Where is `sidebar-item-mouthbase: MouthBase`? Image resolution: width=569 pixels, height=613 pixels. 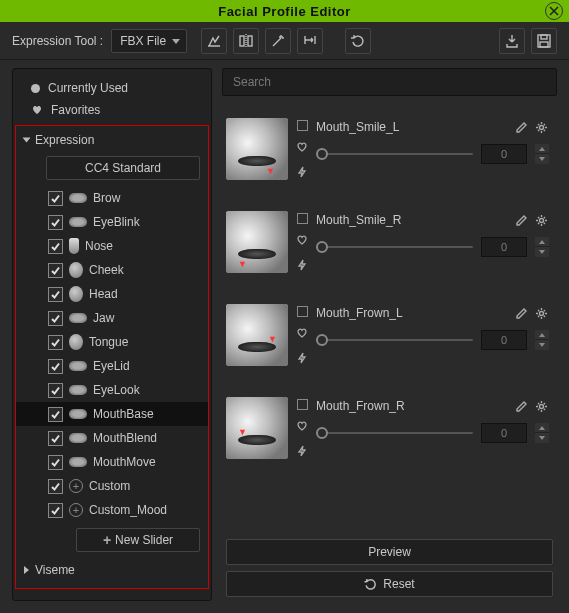
sidebar-item-mouthbase: MouthBase is located at coordinates (112, 414).